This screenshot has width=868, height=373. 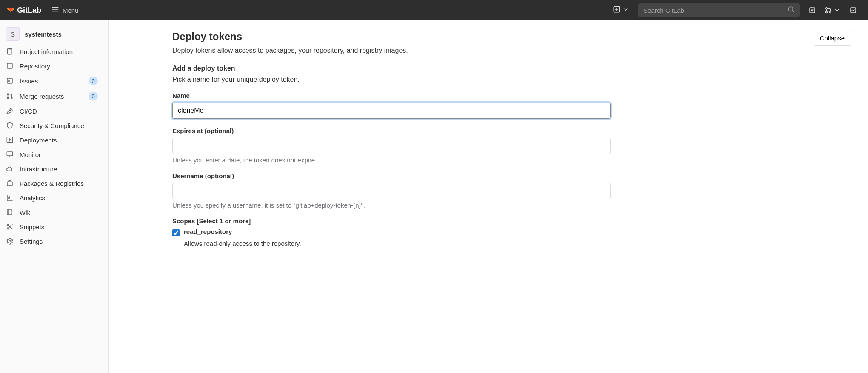 I want to click on sidebar-item-monitor: Monitor, so click(x=54, y=154).